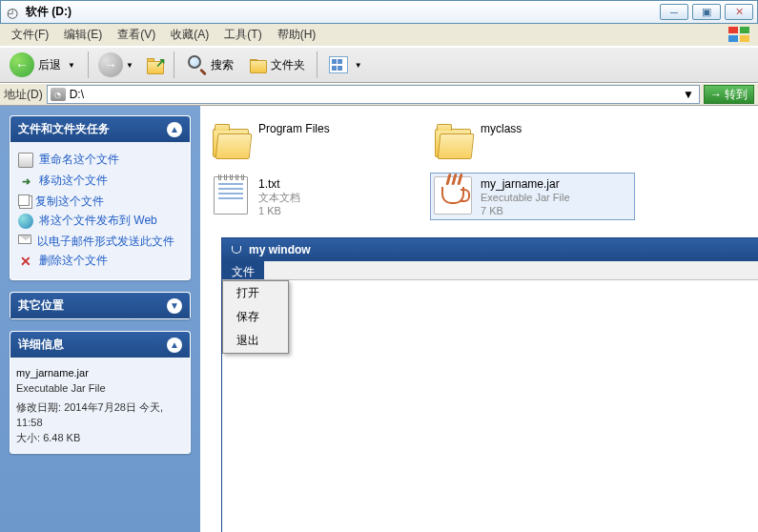  I want to click on task-rename: 重命名这个文件, so click(100, 160).